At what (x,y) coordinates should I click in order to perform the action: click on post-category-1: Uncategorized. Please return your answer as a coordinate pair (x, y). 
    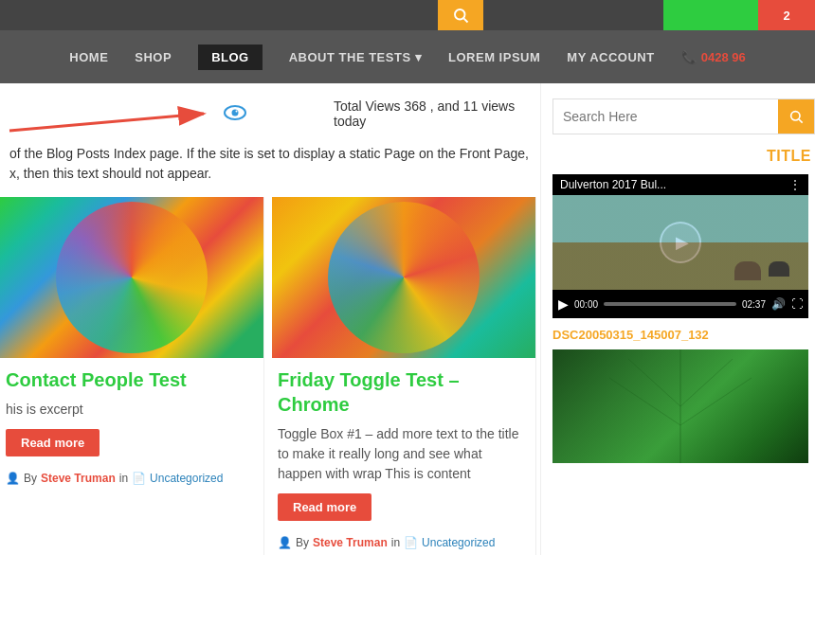
    Looking at the image, I should click on (186, 478).